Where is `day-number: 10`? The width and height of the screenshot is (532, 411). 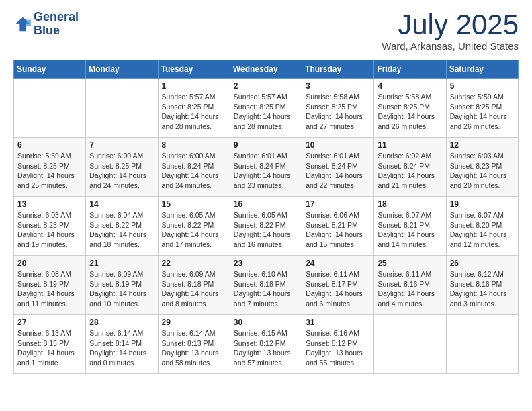 day-number: 10 is located at coordinates (338, 145).